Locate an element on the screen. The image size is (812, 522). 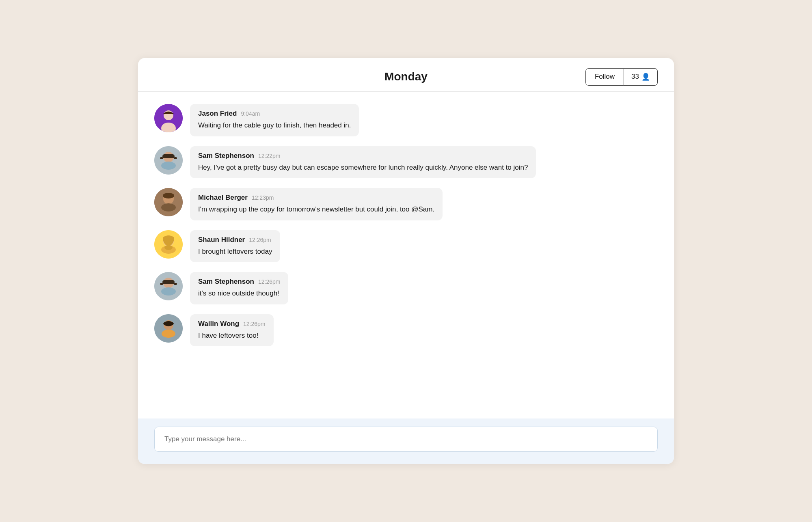
message-bubble: Wailin Wong12:26pmI have leftovers too! is located at coordinates (232, 330).